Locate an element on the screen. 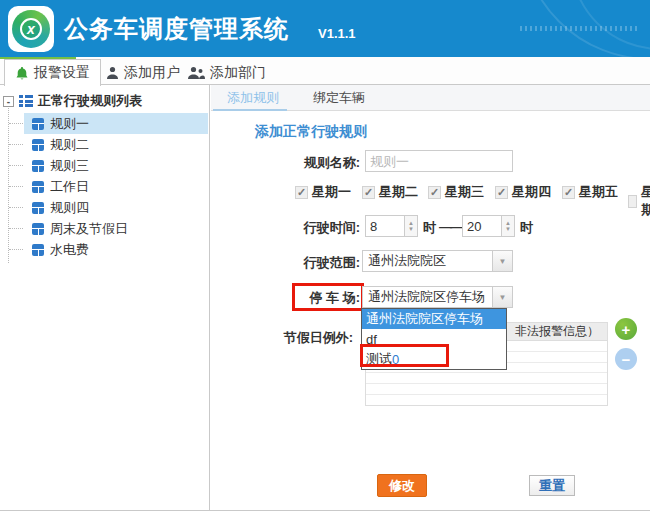  weekday-checkbox-fri: ✓ 星期五 is located at coordinates (590, 192).